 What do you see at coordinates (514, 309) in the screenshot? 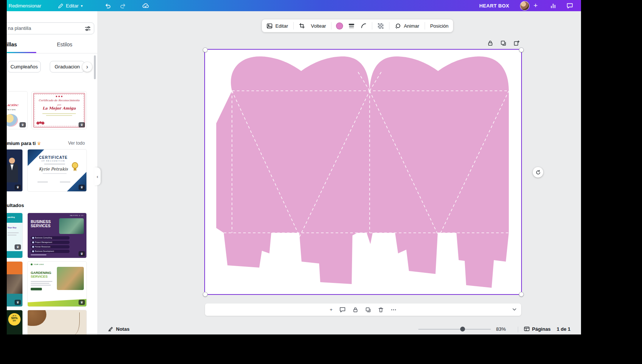
I see `collapse-page-bar-button` at bounding box center [514, 309].